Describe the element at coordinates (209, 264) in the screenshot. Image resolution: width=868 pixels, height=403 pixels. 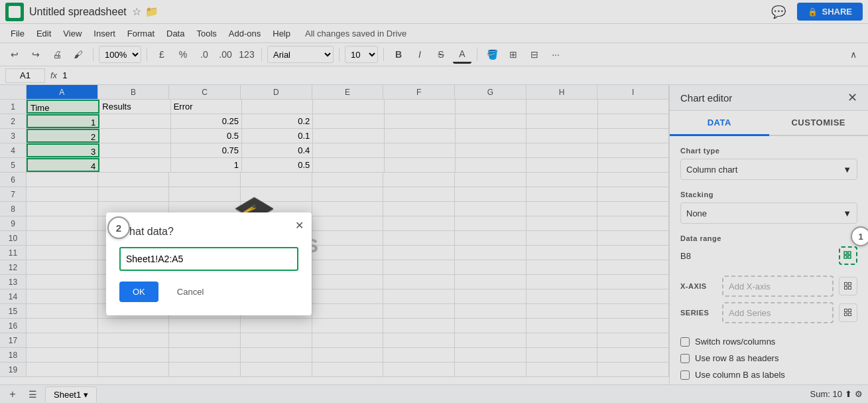
I see `what-data-dialog: ✕ What data? OK Cancel` at that location.